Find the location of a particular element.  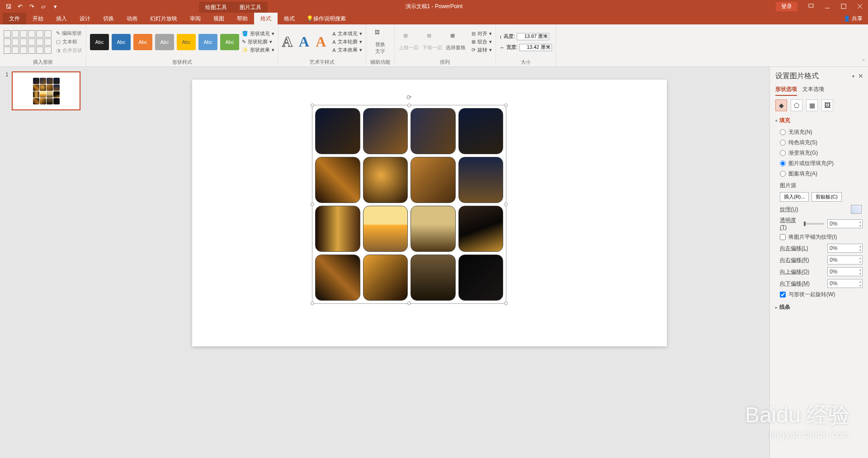

qat-more-icon: ▾ is located at coordinates (55, 6).